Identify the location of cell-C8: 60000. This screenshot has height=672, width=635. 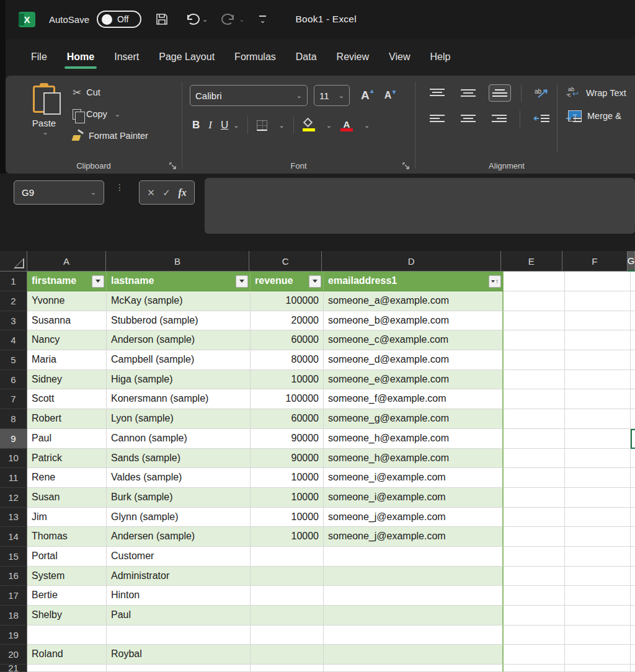
(287, 419).